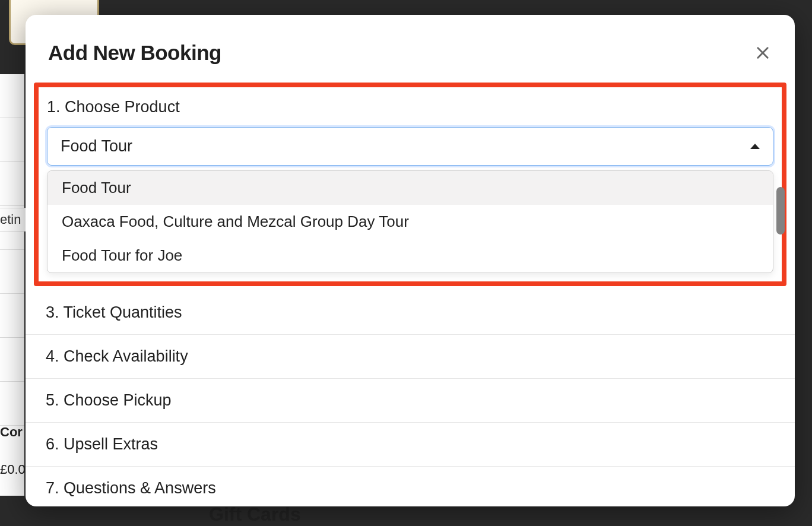 Image resolution: width=812 pixels, height=526 pixels. I want to click on background-text-fragment: £0.0, so click(13, 470).